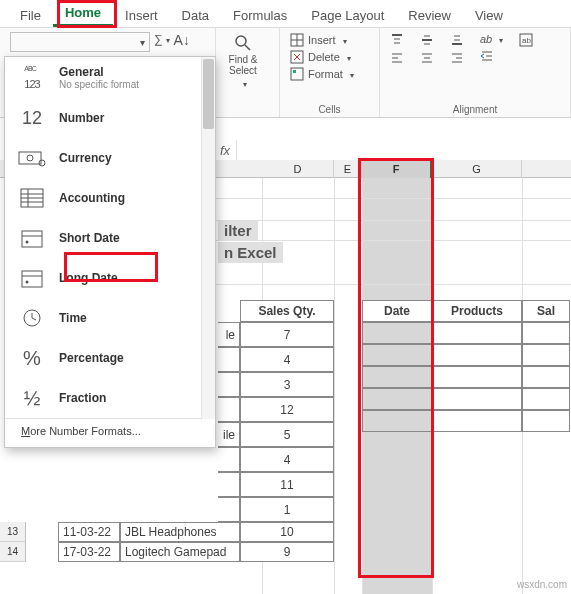 This screenshot has height=594, width=571. What do you see at coordinates (260, 16) in the screenshot?
I see `tab-formulas: Formulas` at bounding box center [260, 16].